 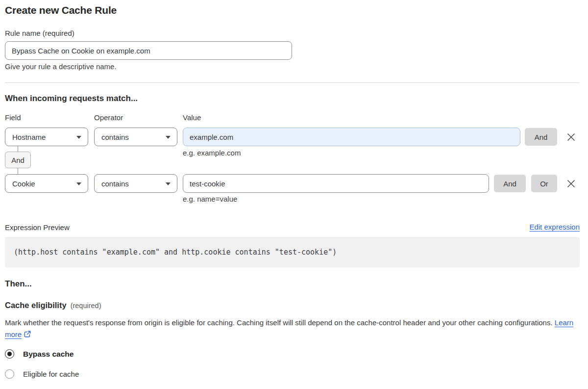 I want to click on and-connector-button: And, so click(x=18, y=160).